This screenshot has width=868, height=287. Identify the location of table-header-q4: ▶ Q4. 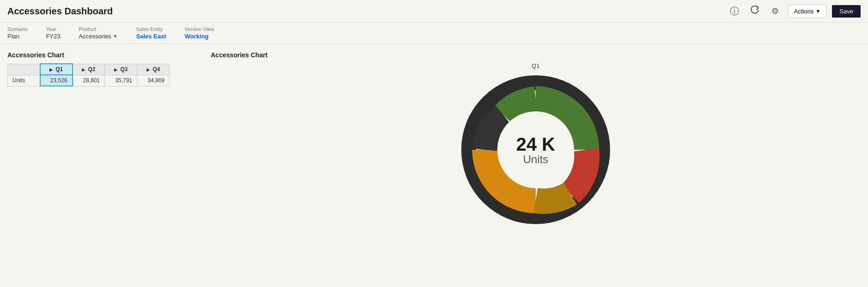
(153, 69).